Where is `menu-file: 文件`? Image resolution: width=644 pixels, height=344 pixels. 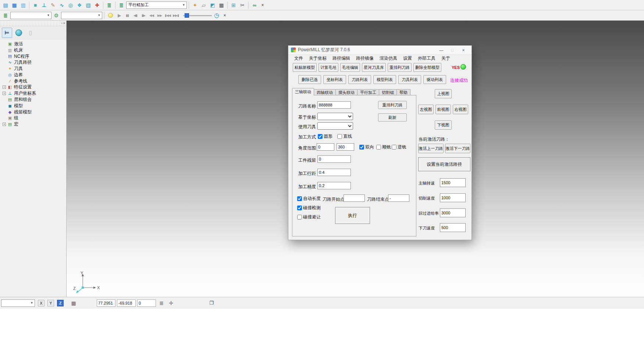
menu-file: 文件 is located at coordinates (299, 58).